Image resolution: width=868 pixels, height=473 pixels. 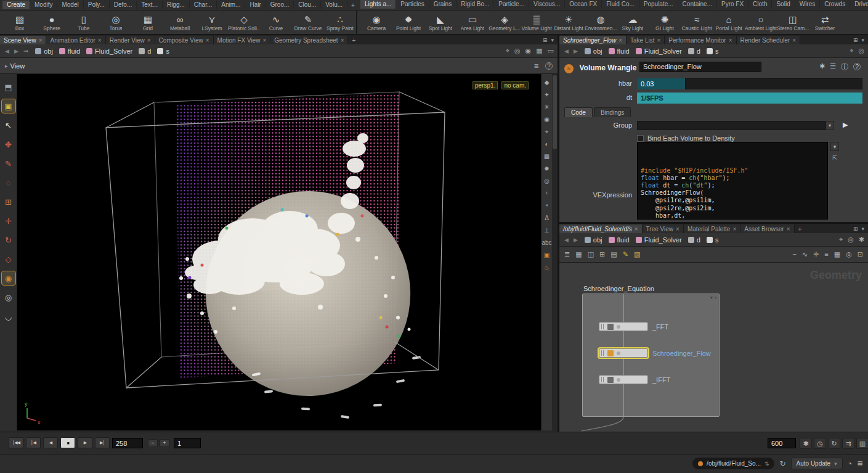 What do you see at coordinates (856, 229) in the screenshot?
I see `pane-tiles-icon: ⊞` at bounding box center [856, 229].